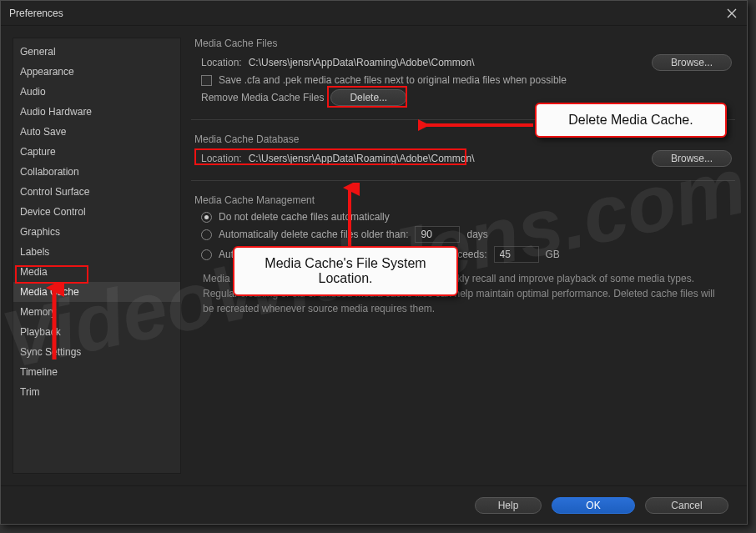 The height and width of the screenshot is (533, 756). I want to click on sidebar-item-appearance: Appearance, so click(97, 72).